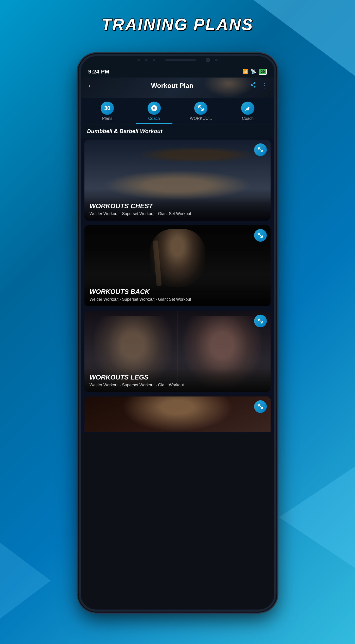  Describe the element at coordinates (178, 266) in the screenshot. I see `workout-card-back: WORKOUTS BACK Weider Workout - Superset …` at that location.